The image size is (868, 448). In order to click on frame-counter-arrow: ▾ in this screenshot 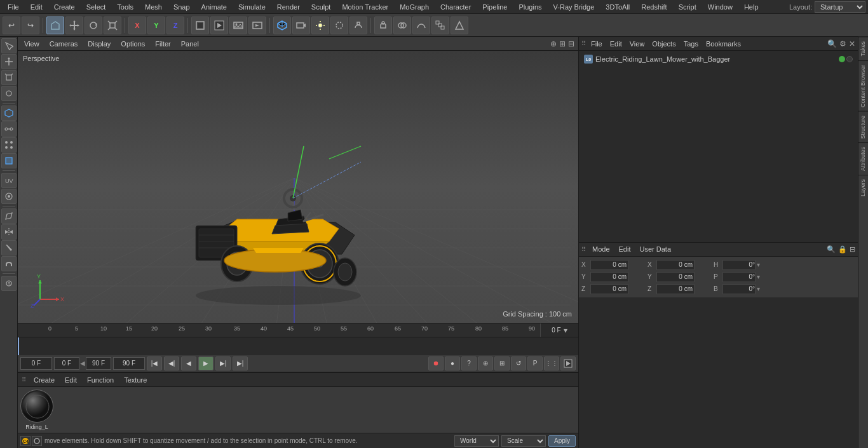, I will do `click(566, 330)`.